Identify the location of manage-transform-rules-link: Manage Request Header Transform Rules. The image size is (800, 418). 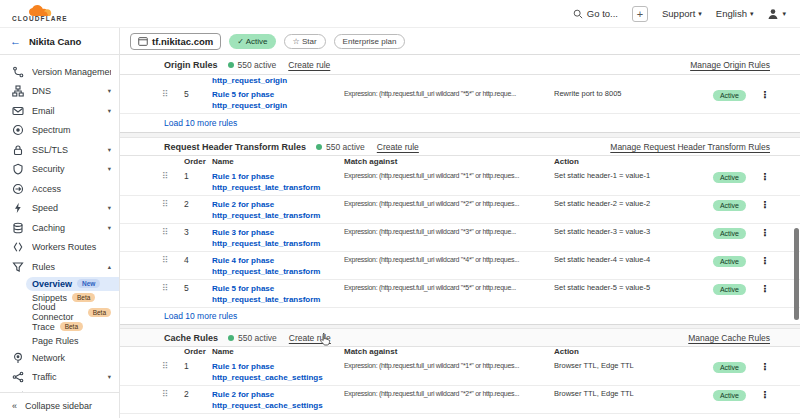
(690, 147).